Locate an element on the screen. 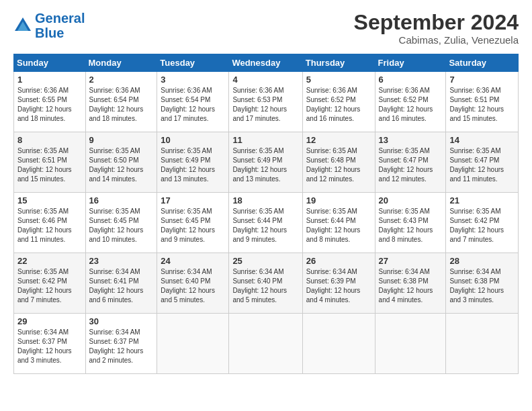 This screenshot has width=532, height=411. title-block: September 2024 Cabimas, Zulia, Venezuela is located at coordinates (437, 28).